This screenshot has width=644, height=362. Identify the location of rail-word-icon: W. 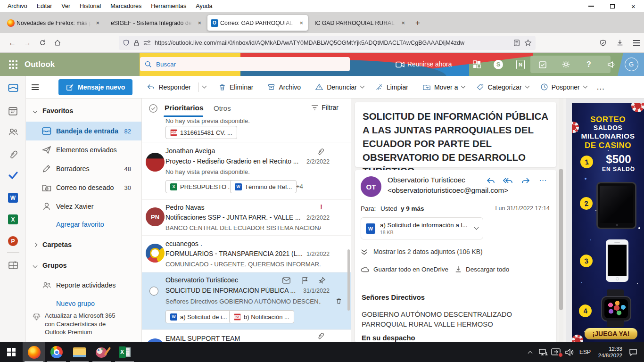
(13, 198).